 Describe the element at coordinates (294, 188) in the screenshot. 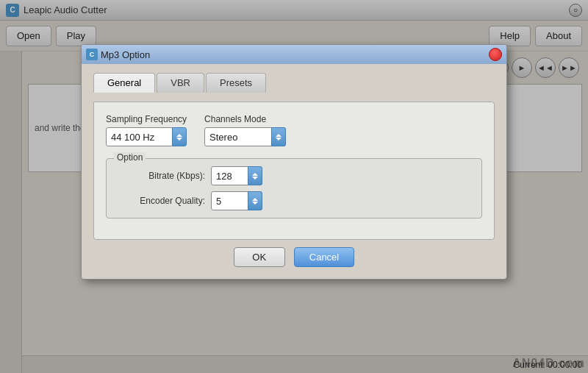

I see `option-group: Option Bitrate (Kbps):` at that location.